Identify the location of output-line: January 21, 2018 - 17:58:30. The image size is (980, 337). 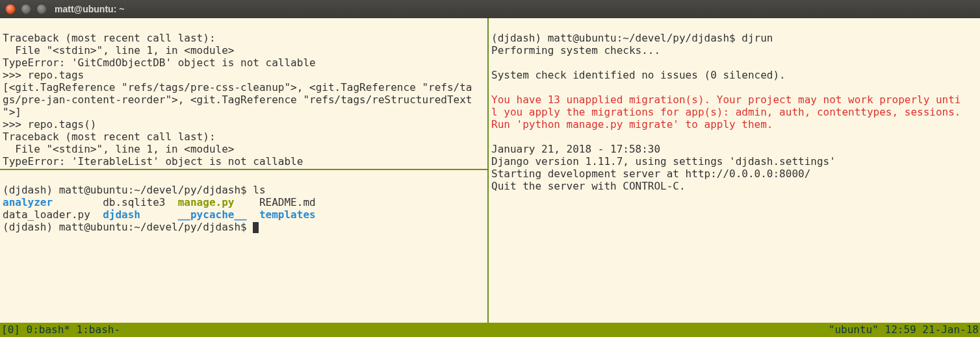
(576, 149).